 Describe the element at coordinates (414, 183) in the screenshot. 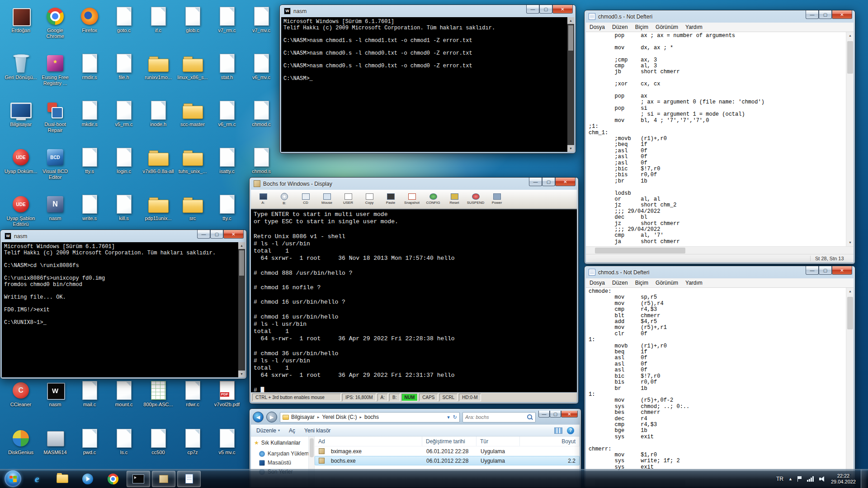

I see `titlebar: Bochs for Windows - Display — ▢ ✕` at that location.